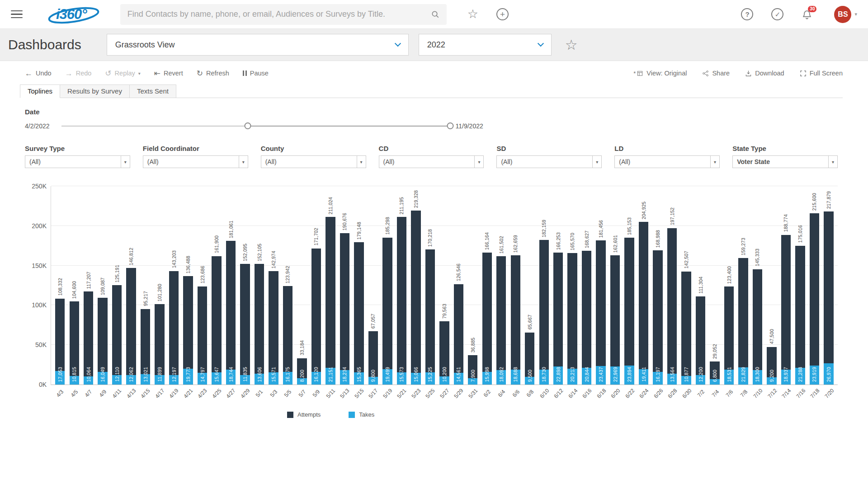 This screenshot has height=488, width=868. What do you see at coordinates (258, 45) in the screenshot?
I see `dashboard-select: Grassroots View` at bounding box center [258, 45].